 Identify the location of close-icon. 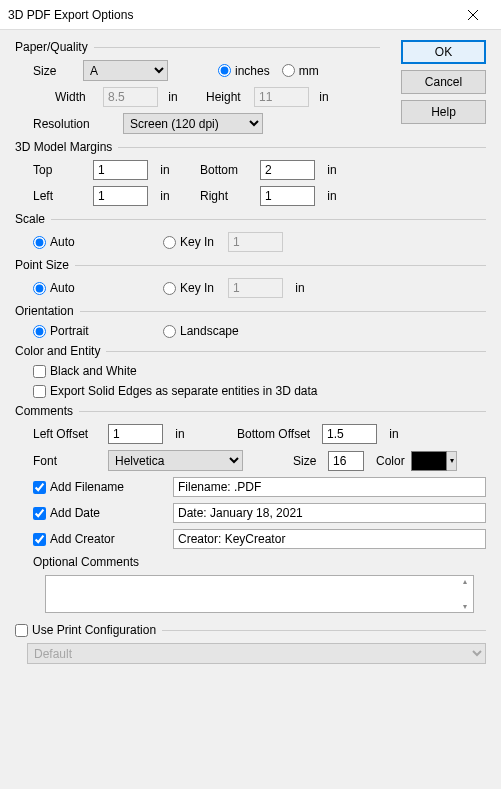
(473, 15).